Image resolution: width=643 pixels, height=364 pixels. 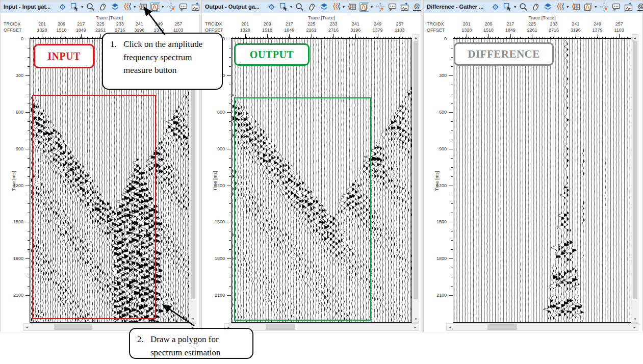 I want to click on trcidx-value: 249, so click(x=159, y=24).